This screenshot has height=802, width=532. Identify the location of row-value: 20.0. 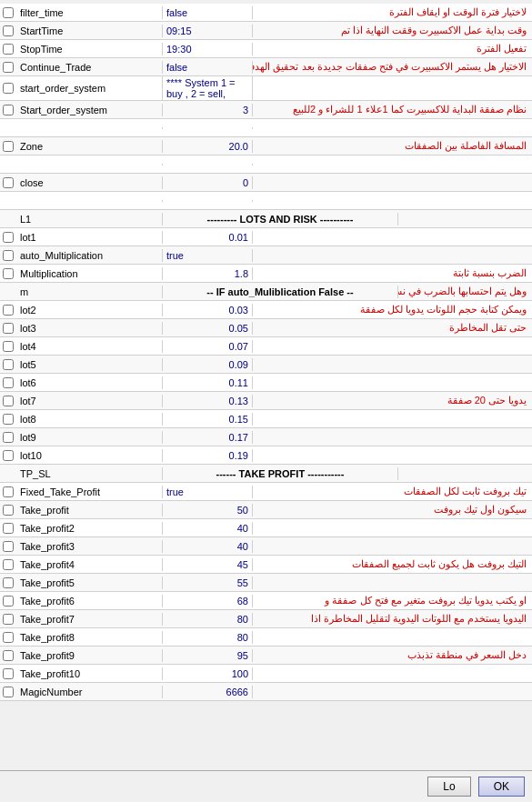
(207, 146).